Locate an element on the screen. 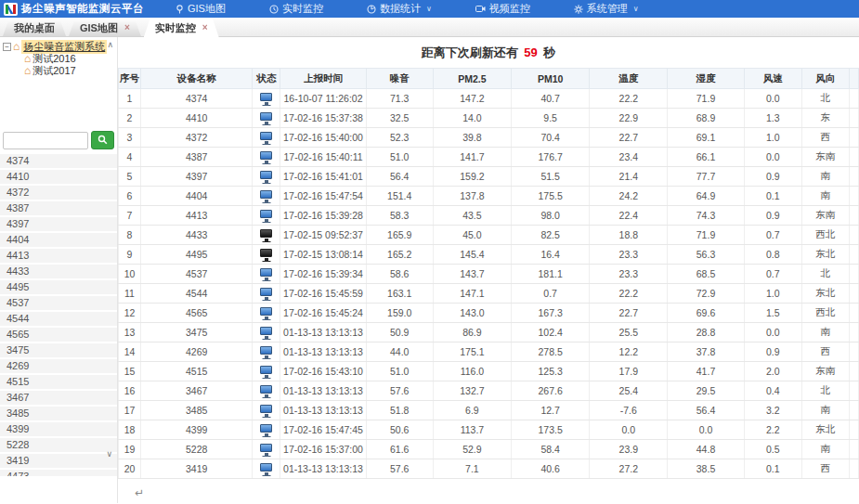 This screenshot has height=504, width=859. tree-node-label: 测试2017 is located at coordinates (54, 71).